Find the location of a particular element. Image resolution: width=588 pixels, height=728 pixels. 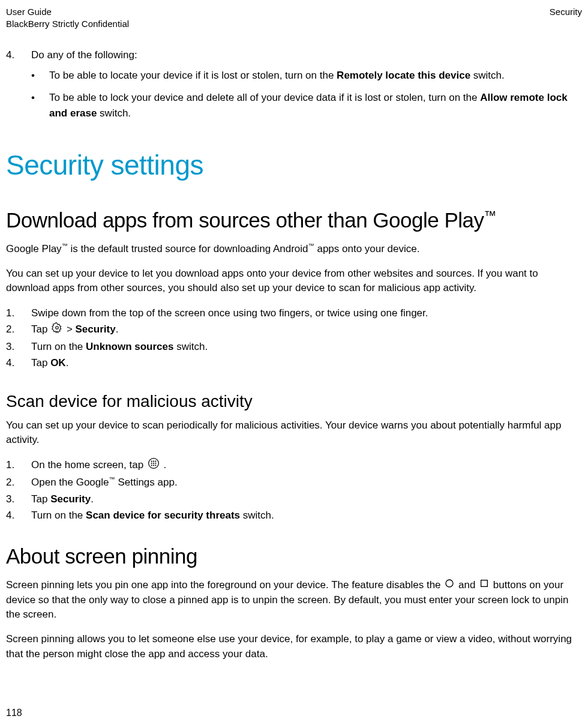

apps-icon is located at coordinates (154, 466).